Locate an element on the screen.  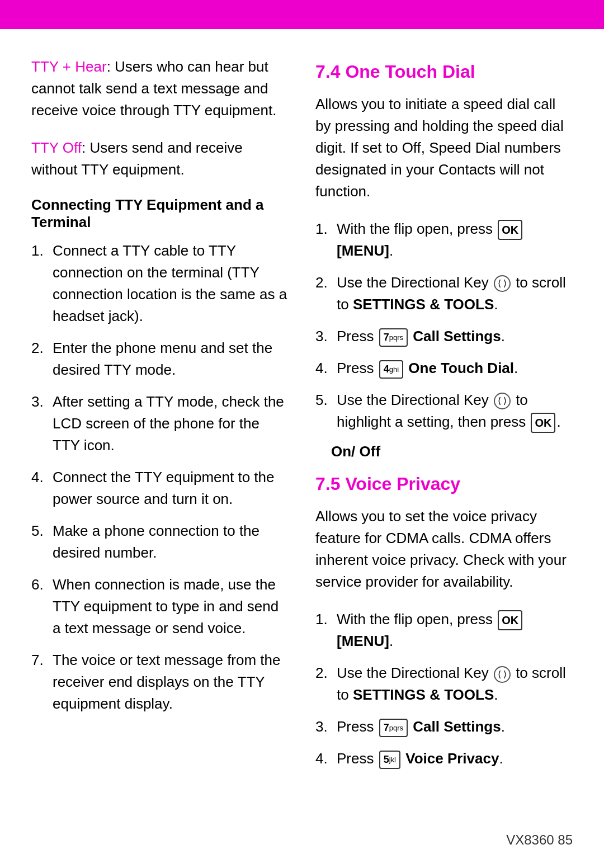
section-74-intro: Allows you to initiate a speed dial call… is located at coordinates (444, 148).